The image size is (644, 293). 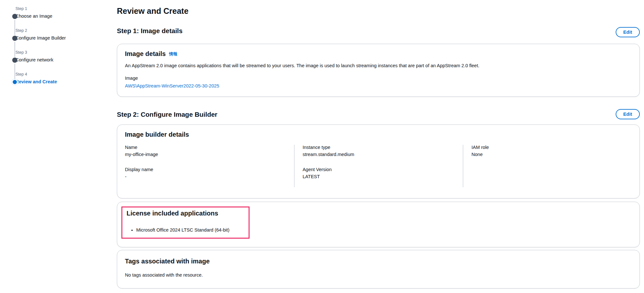 I want to click on license-applications-title: License included applications, so click(x=173, y=213).